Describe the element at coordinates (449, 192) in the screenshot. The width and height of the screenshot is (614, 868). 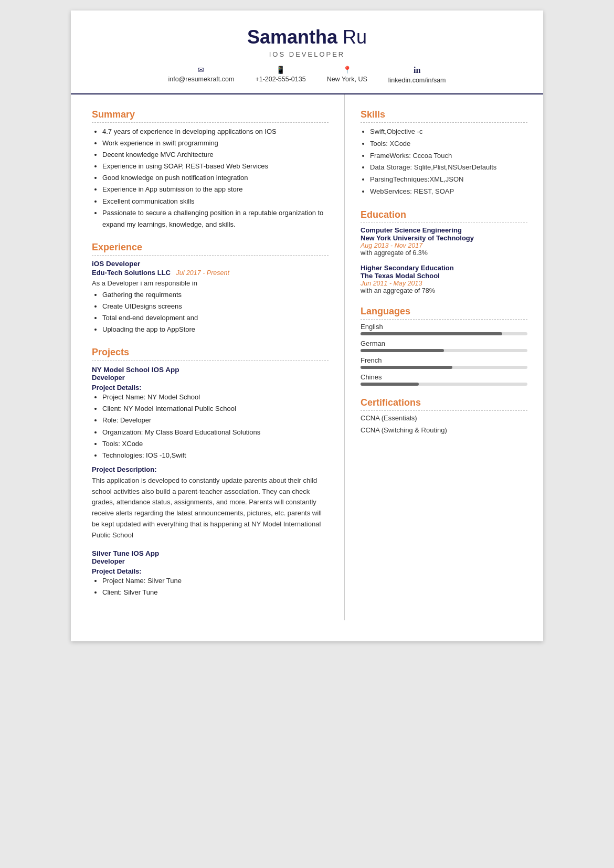
I see `list-item: WebServices: REST, SOAP` at that location.